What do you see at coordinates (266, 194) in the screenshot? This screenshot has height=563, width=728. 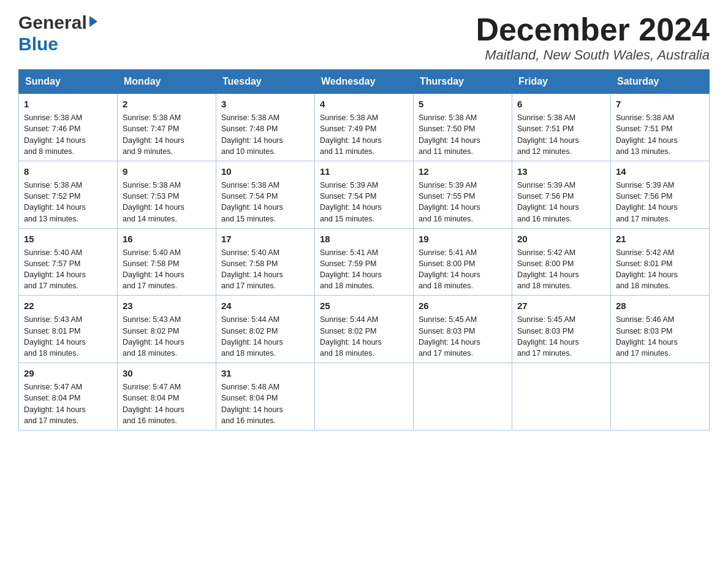 I see `calendar-cell: 10 Sunrise: 5:38 AMSunset: 7:54 PMDaylig…` at bounding box center [266, 194].